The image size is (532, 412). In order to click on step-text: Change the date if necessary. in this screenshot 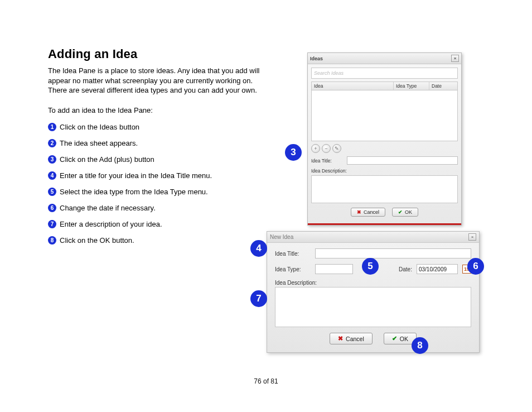, I will do `click(108, 208)`.